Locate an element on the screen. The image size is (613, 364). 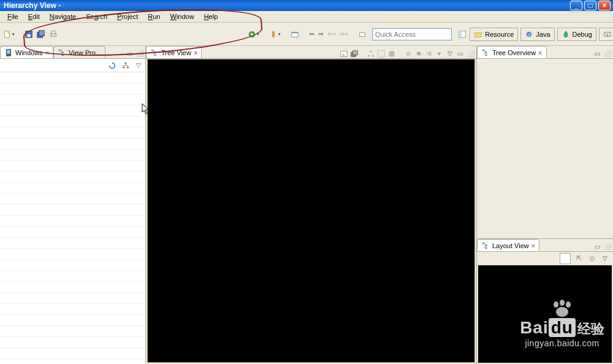
layout-view-panel: Layout View × ▭ ⬜ ⇱ ◎ ▽ is located at coordinates (545, 301).